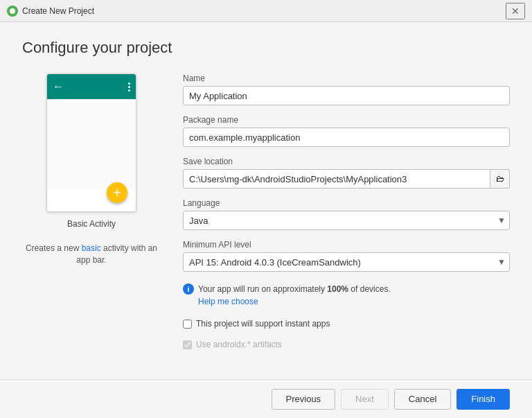 The image size is (532, 418). I want to click on androidx-checkbox, so click(187, 345).